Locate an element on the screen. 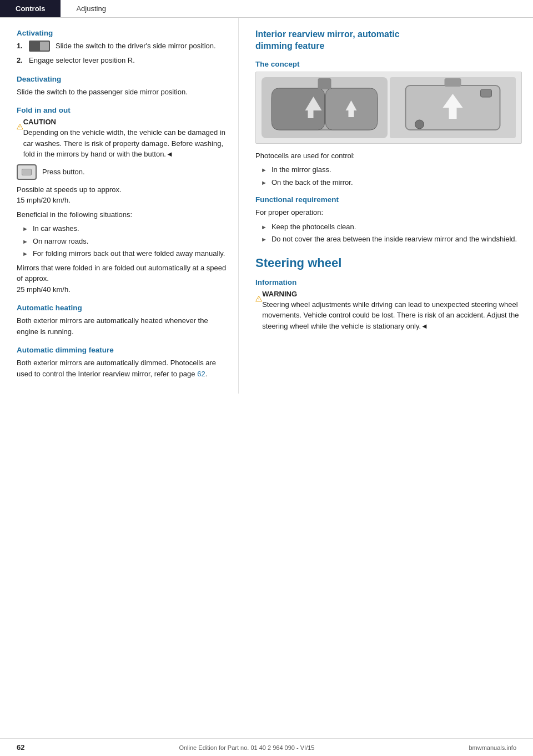  photocell-text-2: On the back of the mirror. is located at coordinates (312, 183).